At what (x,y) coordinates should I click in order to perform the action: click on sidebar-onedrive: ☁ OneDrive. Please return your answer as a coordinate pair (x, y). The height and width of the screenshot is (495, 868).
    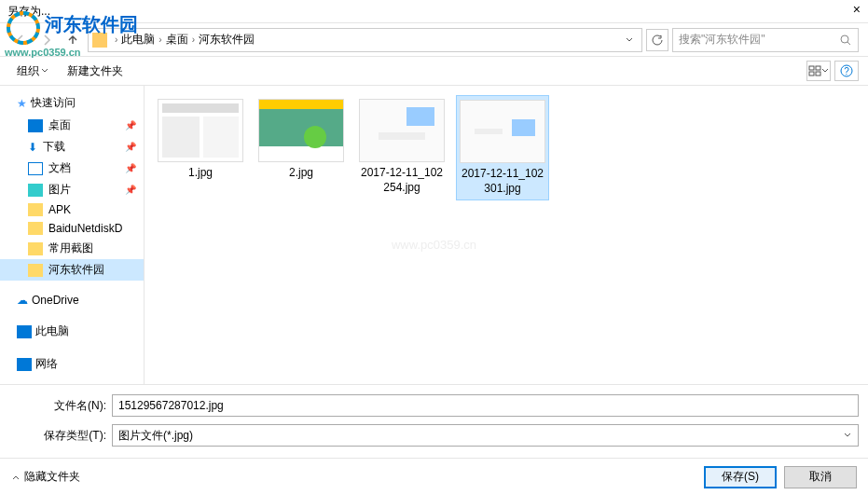
    Looking at the image, I should click on (72, 300).